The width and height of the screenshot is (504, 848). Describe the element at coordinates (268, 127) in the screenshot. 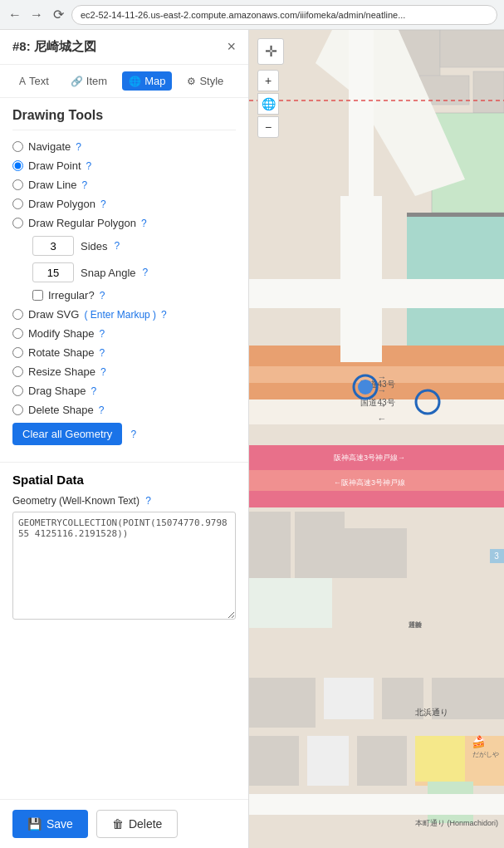

I see `zoom-out-button: −` at that location.